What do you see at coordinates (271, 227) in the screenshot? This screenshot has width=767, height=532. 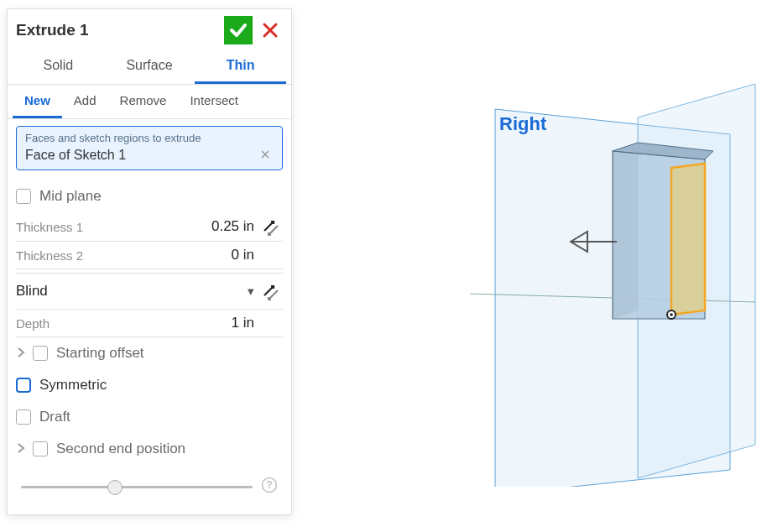 I see `thickness1-flip-button` at bounding box center [271, 227].